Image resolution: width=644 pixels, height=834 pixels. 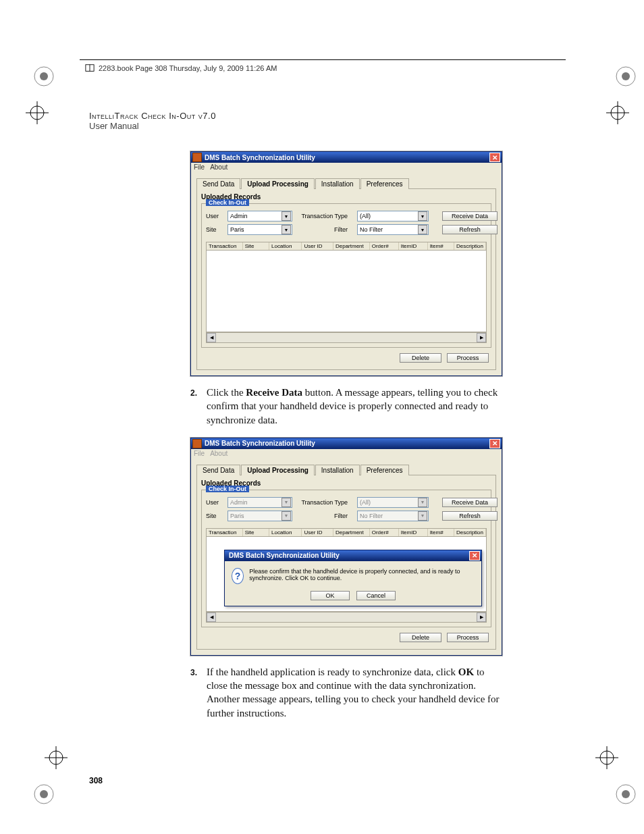 I want to click on running-head-text: 2283.book Page 308 Thursday, July 9, 200…, so click(x=188, y=68).